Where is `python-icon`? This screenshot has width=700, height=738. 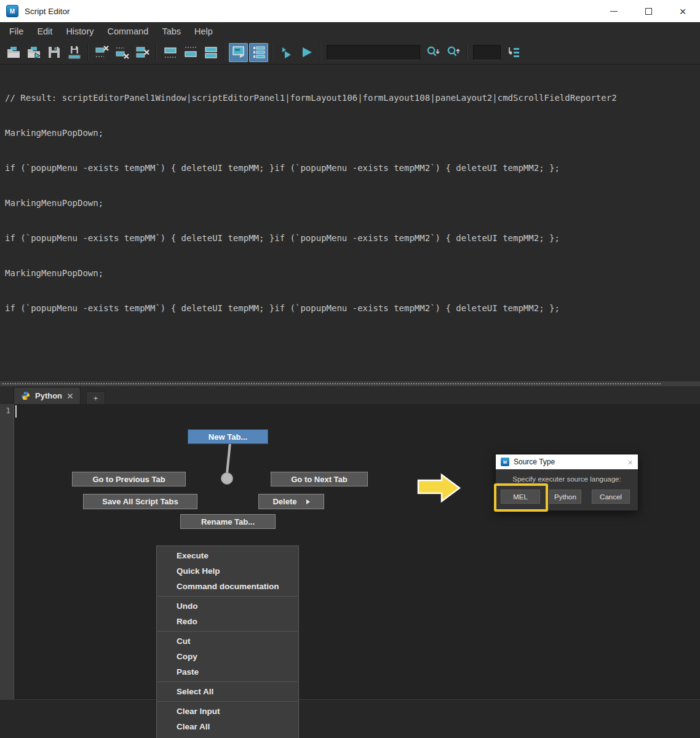
python-icon is located at coordinates (26, 396).